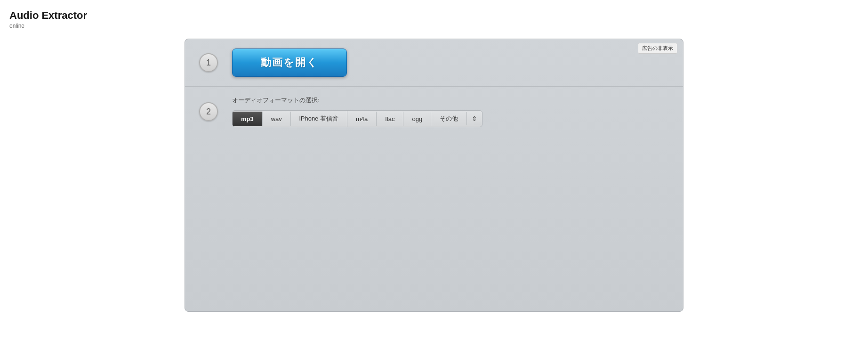 Image resolution: width=868 pixels, height=349 pixels. Describe the element at coordinates (357, 119) in the screenshot. I see `format-tabs: mp3 wav iPhone 着信音 m4a flac ogg その他 ⇕` at that location.